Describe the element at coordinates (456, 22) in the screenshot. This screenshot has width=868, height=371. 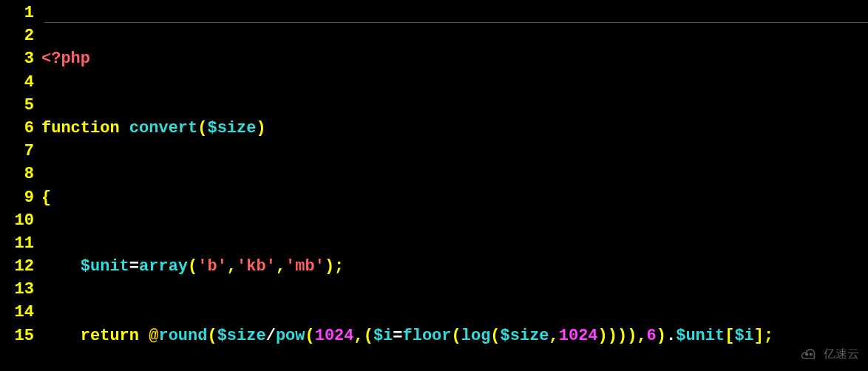
I see `separator-line` at that location.